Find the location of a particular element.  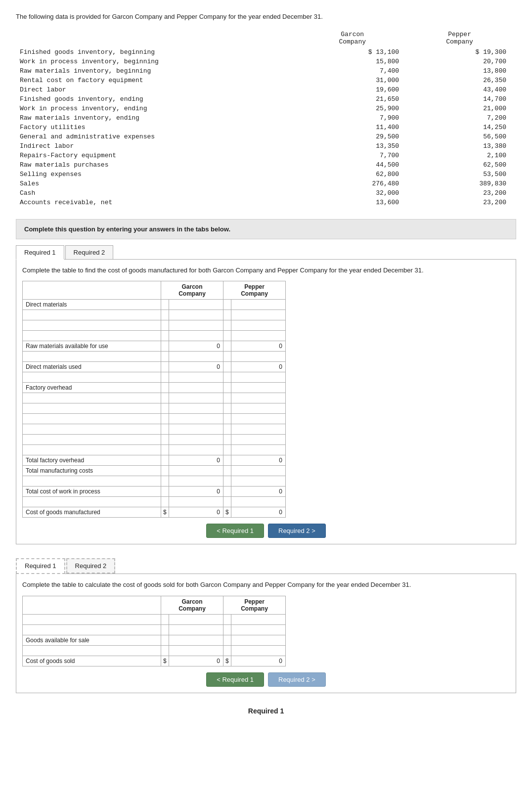

section2-description: Complete the table to calculate the cost… is located at coordinates (266, 585).